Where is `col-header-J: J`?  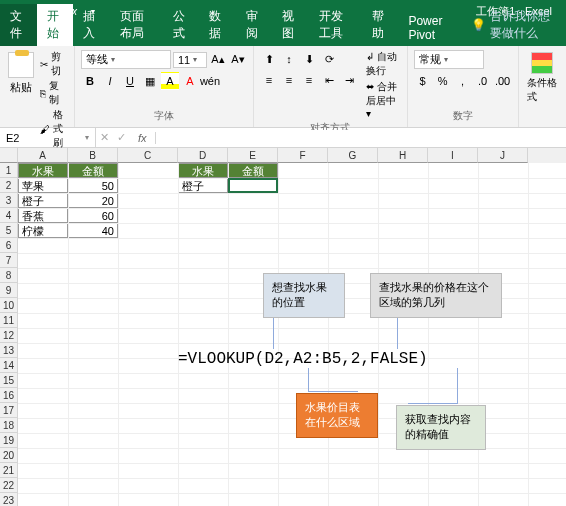
col-header-J: J is located at coordinates (503, 156).